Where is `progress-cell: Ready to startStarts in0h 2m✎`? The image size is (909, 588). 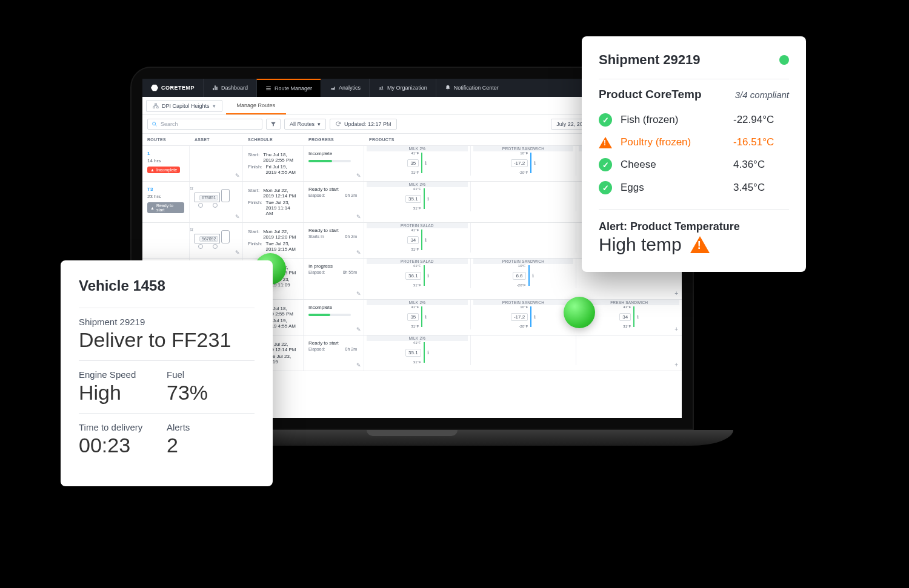 progress-cell: Ready to startStarts in0h 2m✎ is located at coordinates (334, 240).